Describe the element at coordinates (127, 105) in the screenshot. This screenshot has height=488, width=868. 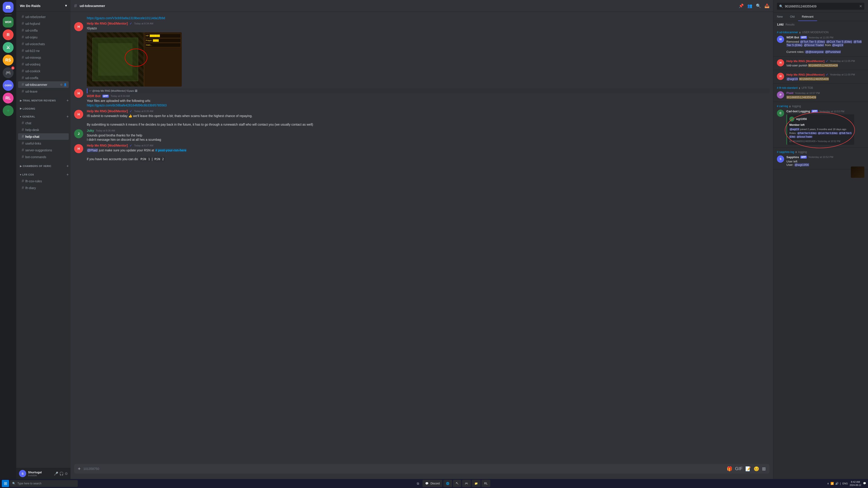
I see `gyazo-link-2: https://gyazo.com/dc58bafe428164fd96c6b3…` at that location.